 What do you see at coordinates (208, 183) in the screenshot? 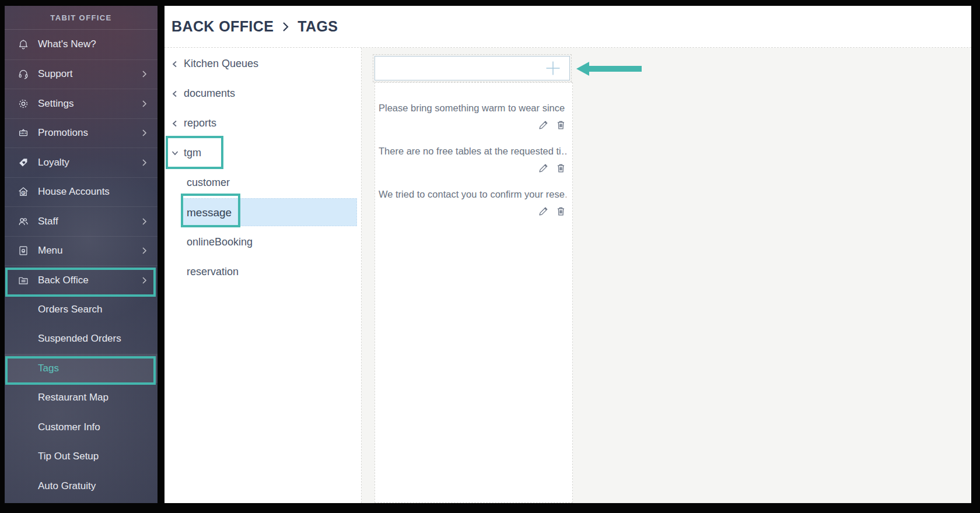
I see `tree-node-label: customer` at bounding box center [208, 183].